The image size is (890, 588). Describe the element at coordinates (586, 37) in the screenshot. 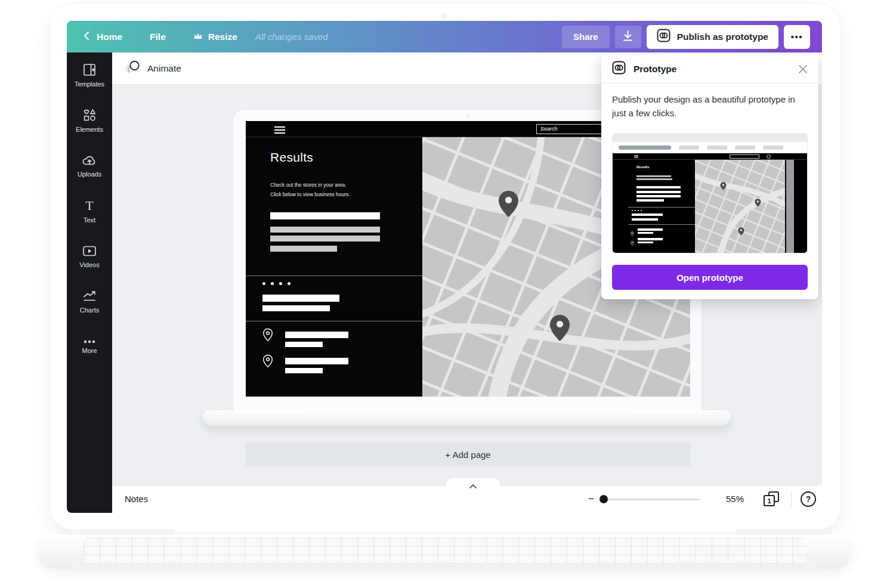

I see `share-button: Share` at that location.